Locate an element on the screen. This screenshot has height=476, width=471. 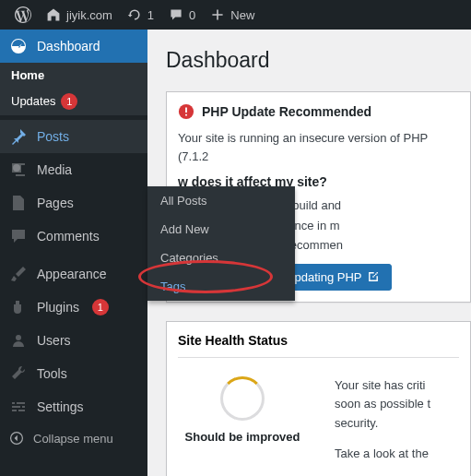
sidebar-label: Plugins is located at coordinates (58, 307).